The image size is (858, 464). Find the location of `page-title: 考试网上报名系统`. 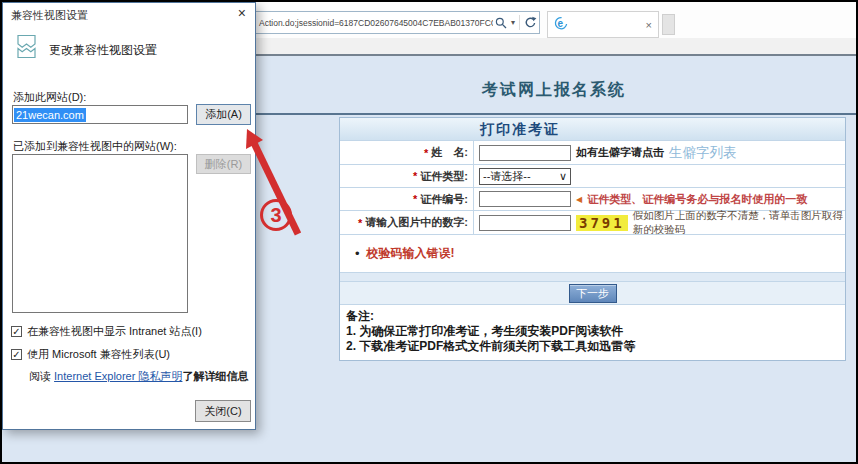

page-title: 考试网上报名系统 is located at coordinates (554, 90).